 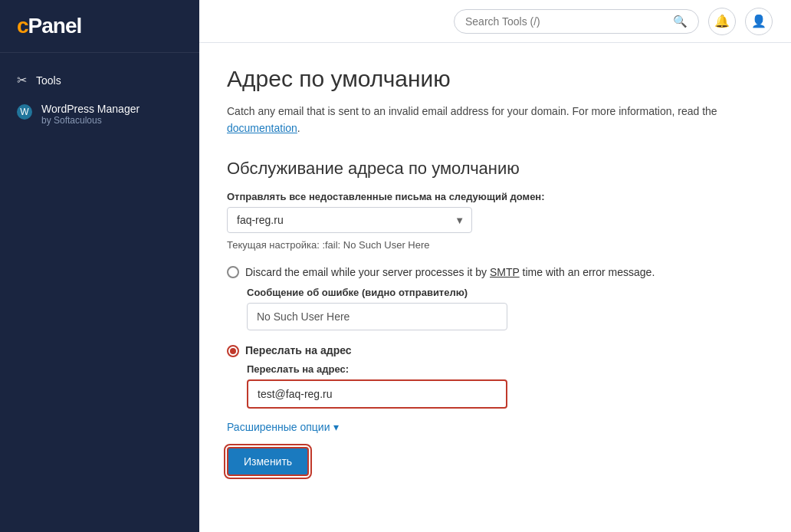 I want to click on sidebar-item-tools: ✂ Tools, so click(x=100, y=80).